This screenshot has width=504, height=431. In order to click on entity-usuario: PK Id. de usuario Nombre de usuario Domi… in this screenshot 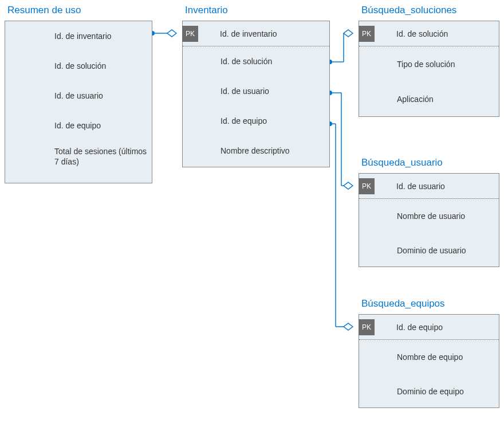, I will do `click(429, 220)`.